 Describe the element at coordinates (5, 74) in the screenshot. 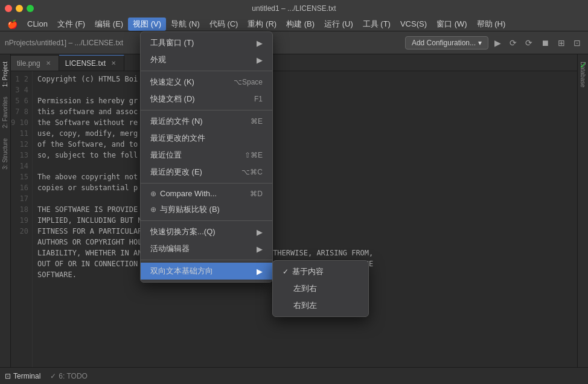

I see `sidebar-item-project: 1: Project` at that location.